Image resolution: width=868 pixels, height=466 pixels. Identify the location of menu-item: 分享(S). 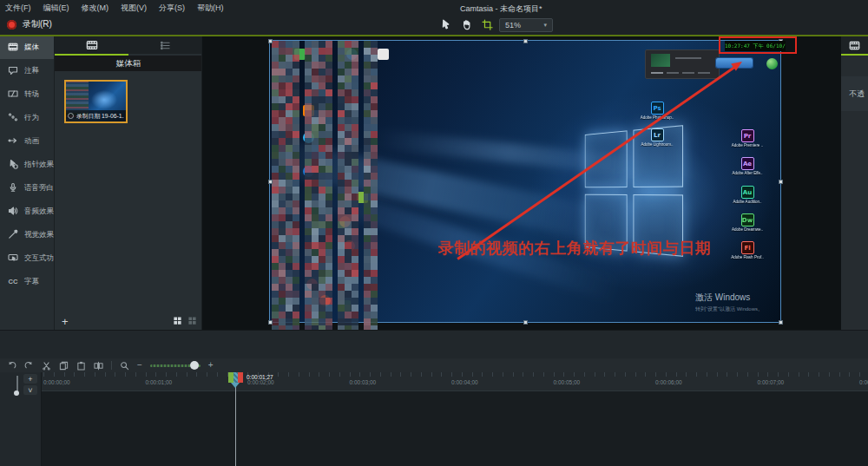
(172, 9).